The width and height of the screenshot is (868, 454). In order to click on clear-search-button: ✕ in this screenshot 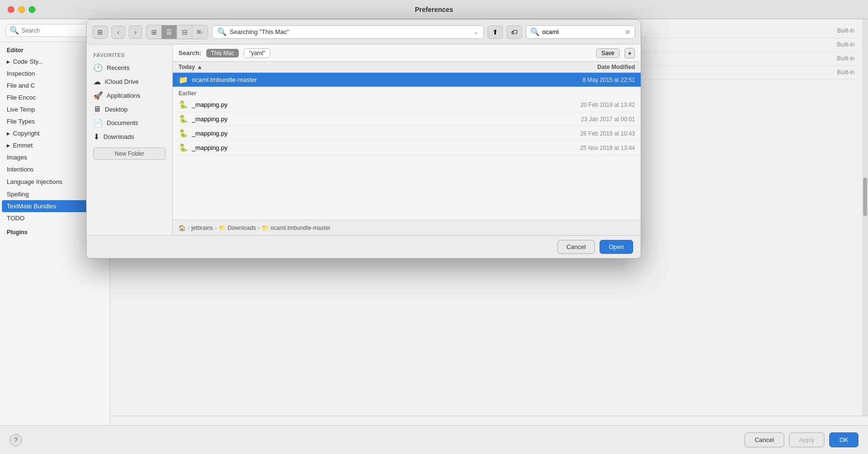, I will do `click(628, 32)`.